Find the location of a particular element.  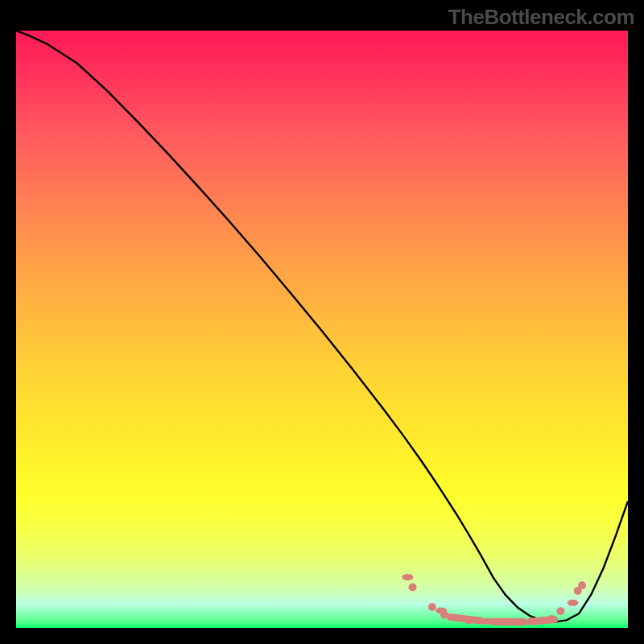

watermark-text: TheBottleneck.com is located at coordinates (541, 18).